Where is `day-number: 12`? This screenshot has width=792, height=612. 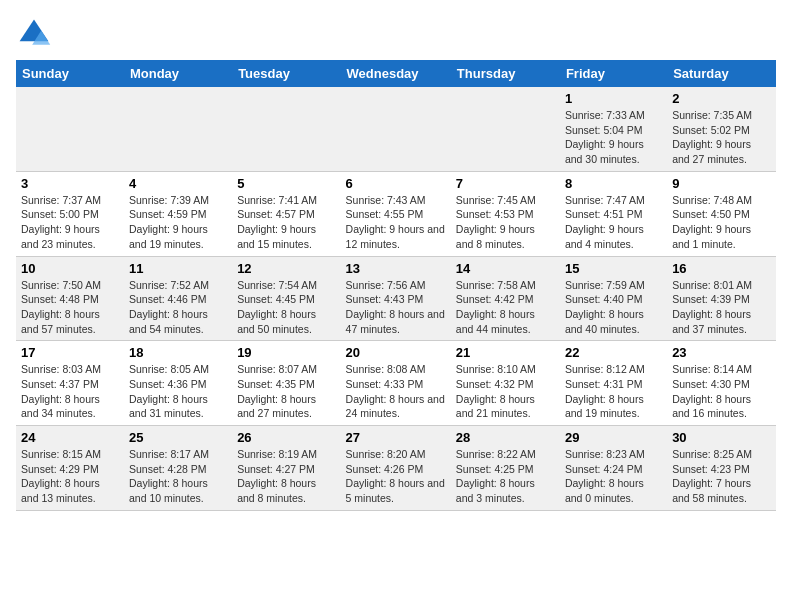 day-number: 12 is located at coordinates (286, 268).